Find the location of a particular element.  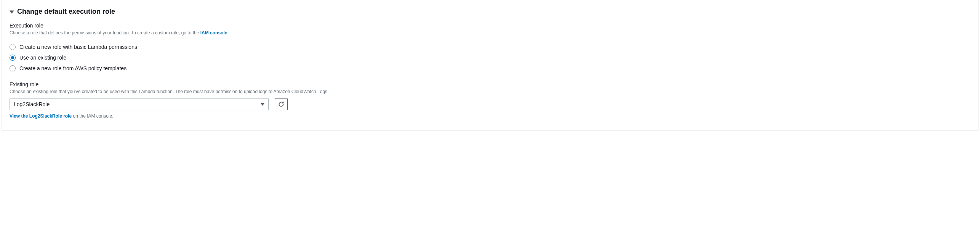

radio-create-basic: Create a new role with basic Lambda perm… is located at coordinates (490, 47).